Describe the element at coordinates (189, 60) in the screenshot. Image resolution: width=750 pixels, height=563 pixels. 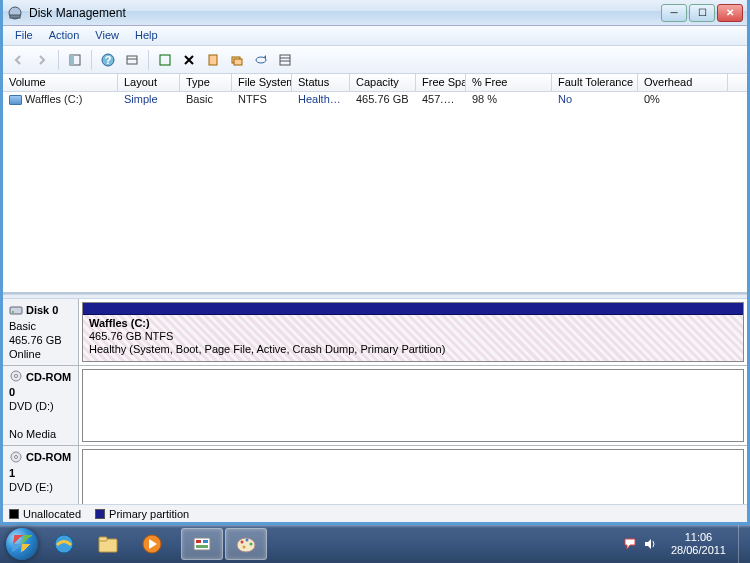
I see `delete-button` at that location.